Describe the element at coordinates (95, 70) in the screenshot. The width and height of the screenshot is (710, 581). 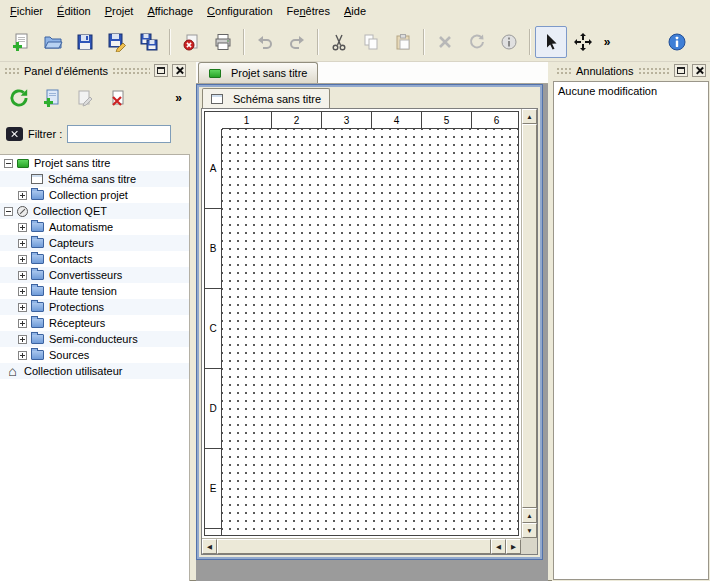
I see `elements-panel-titlebar: Panel d'éléments` at that location.